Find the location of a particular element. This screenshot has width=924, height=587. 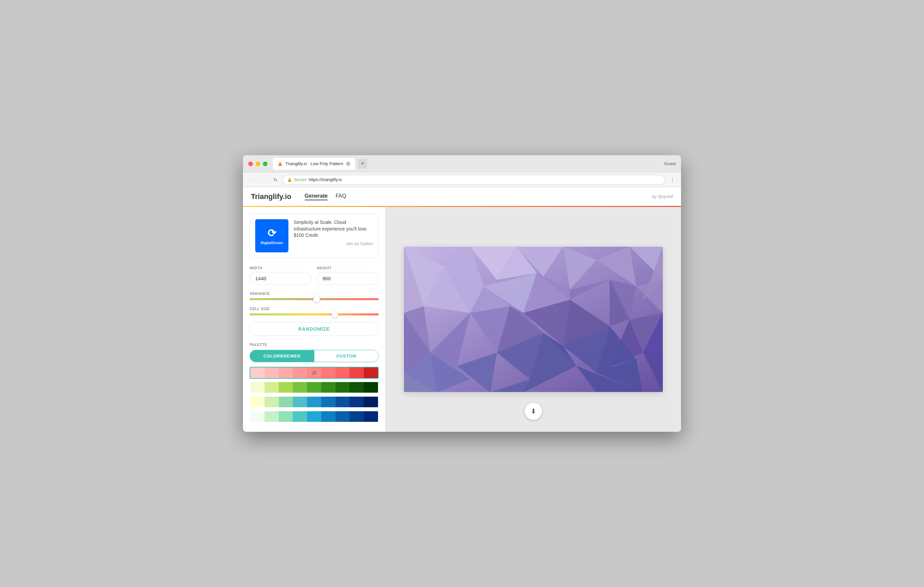

palette-section: PALETTE COLORBREWER CUSTOM is located at coordinates (314, 383).